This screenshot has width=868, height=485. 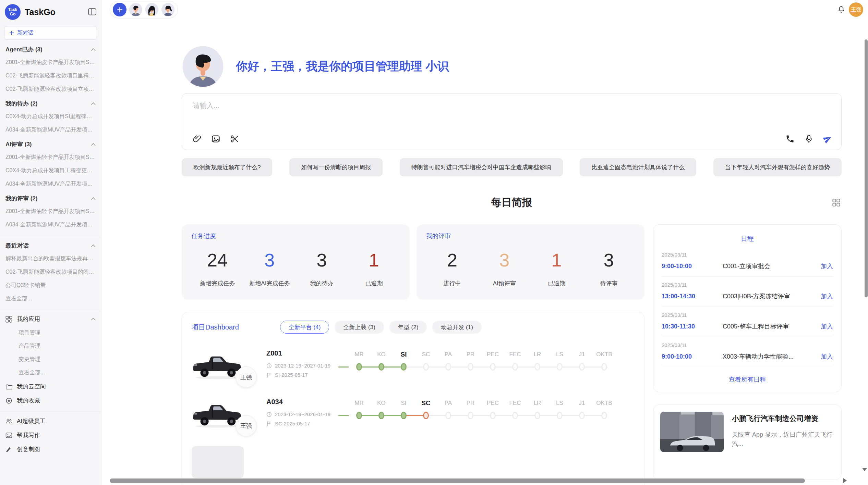 What do you see at coordinates (828, 139) in the screenshot?
I see `send-message-icon` at bounding box center [828, 139].